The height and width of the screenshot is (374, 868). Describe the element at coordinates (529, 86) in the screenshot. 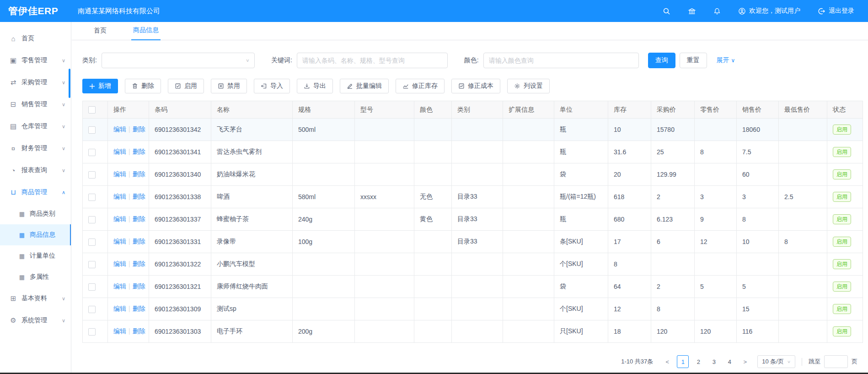

I see `column-settings-button: 列设置` at that location.